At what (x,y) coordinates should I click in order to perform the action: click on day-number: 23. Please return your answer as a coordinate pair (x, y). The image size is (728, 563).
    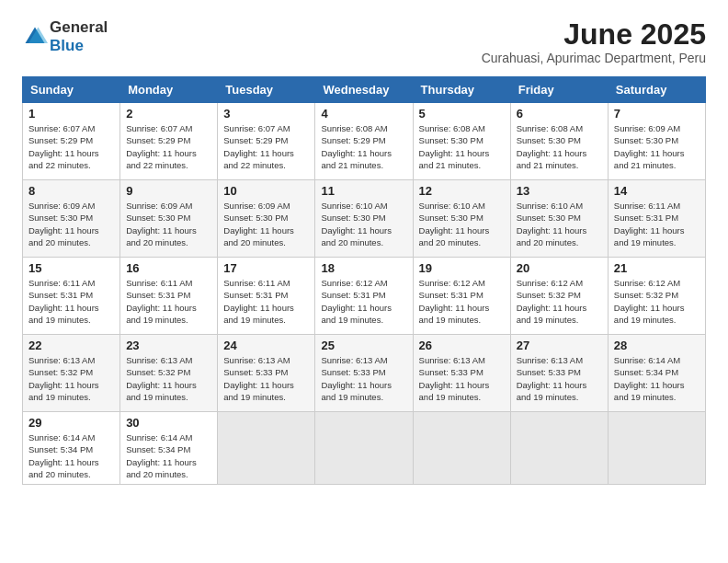
    Looking at the image, I should click on (169, 346).